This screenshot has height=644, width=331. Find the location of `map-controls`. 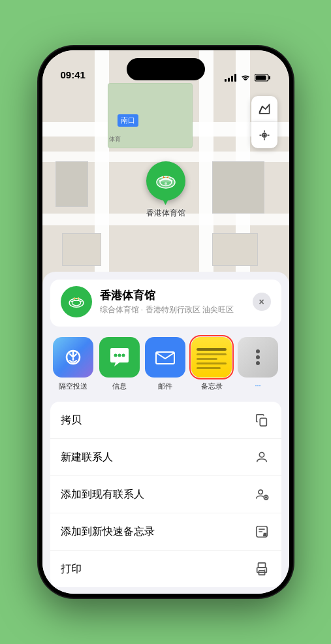

map-controls is located at coordinates (264, 122).